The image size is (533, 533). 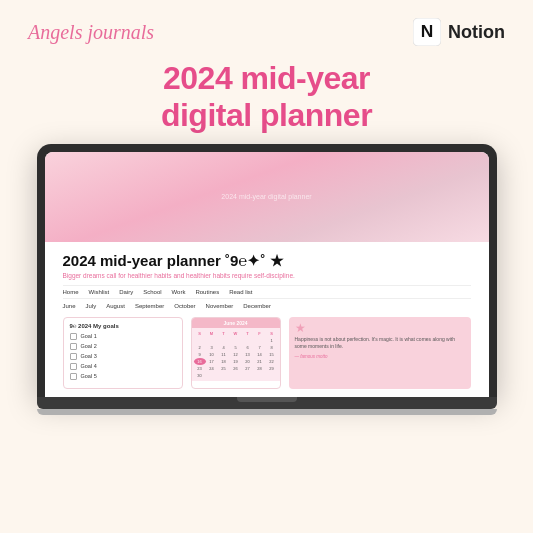 I want to click on calendar-header: June 2024, so click(x=236, y=323).